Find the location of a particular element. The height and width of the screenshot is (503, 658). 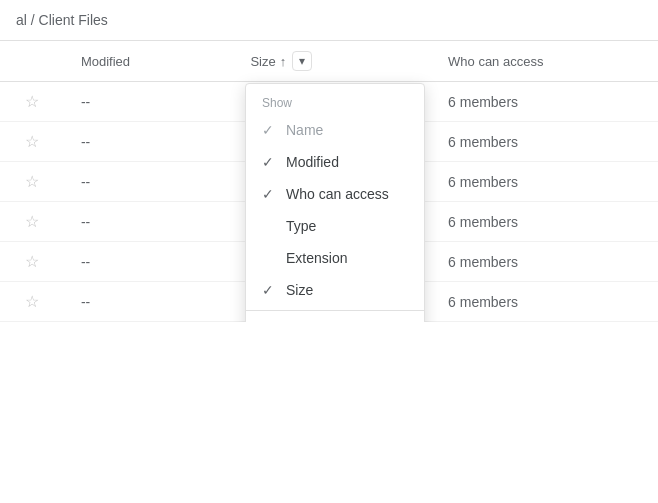

check-icon-type: ✓ is located at coordinates (270, 226).